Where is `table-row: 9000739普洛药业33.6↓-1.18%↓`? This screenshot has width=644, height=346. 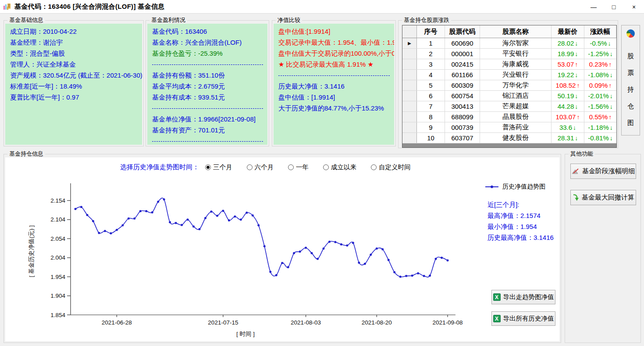 table-row: 9000739普洛药业33.6↓-1.18%↓ is located at coordinates (509, 128).